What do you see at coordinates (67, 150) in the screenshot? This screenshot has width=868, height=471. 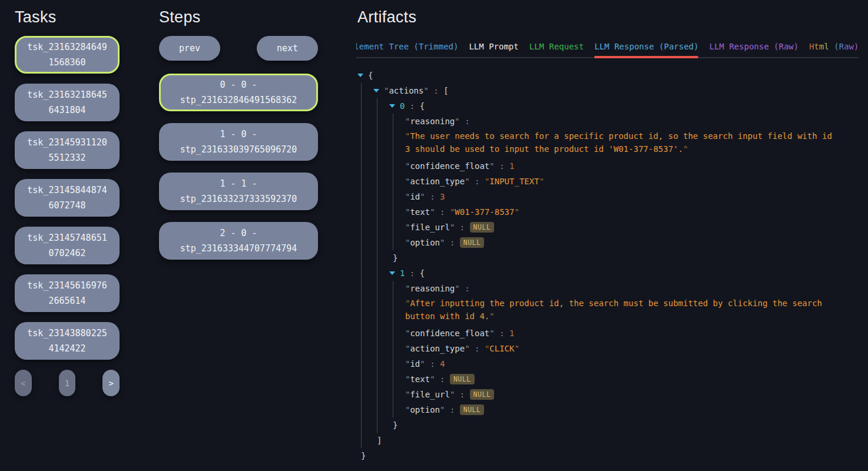 I see `task-button: tsk_231459311205512332` at bounding box center [67, 150].